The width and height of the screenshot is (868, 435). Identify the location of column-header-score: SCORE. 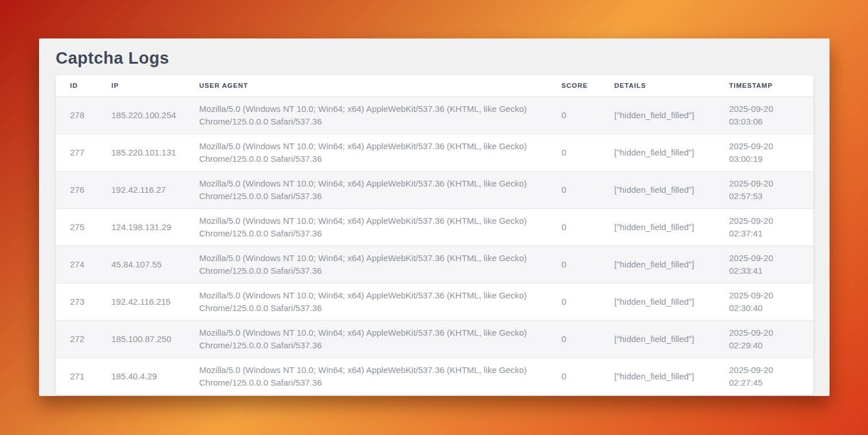
(574, 86).